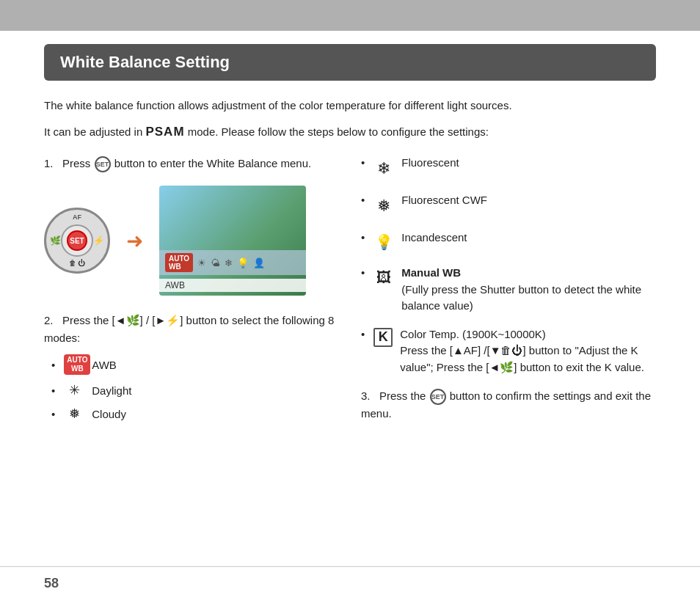 The height and width of the screenshot is (600, 700). I want to click on fluorescent-icon: ❄, so click(384, 169).